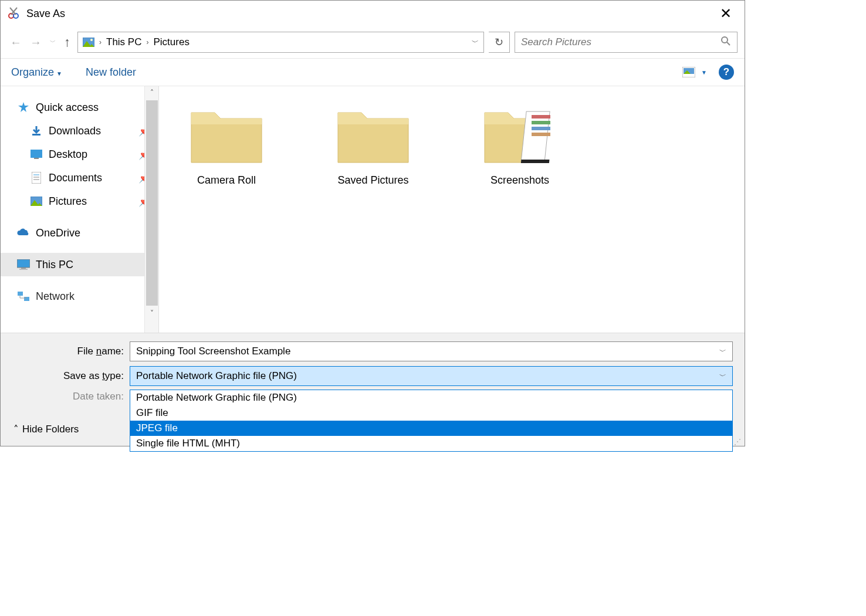  I want to click on sidebar-downloads: Downloads 📌, so click(80, 131).